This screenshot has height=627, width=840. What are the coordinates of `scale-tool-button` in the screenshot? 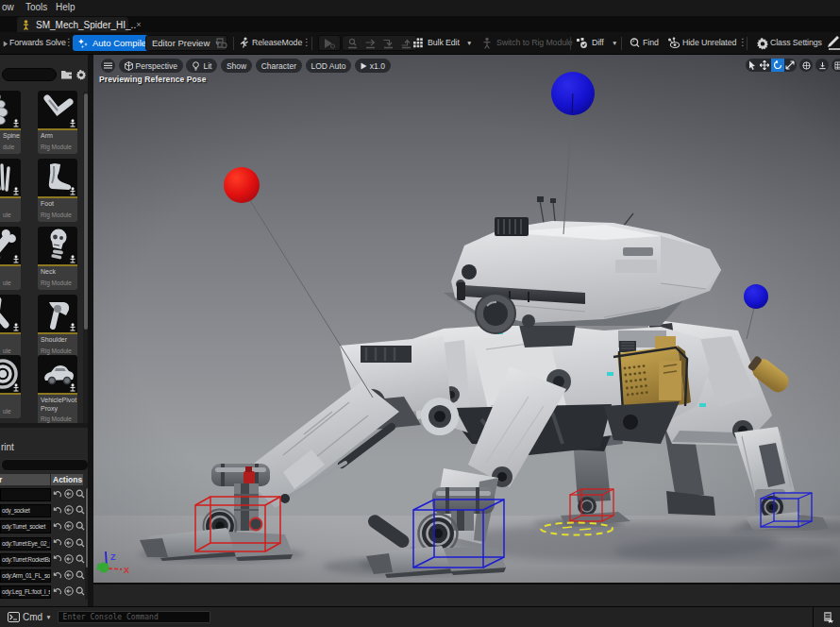 It's located at (791, 65).